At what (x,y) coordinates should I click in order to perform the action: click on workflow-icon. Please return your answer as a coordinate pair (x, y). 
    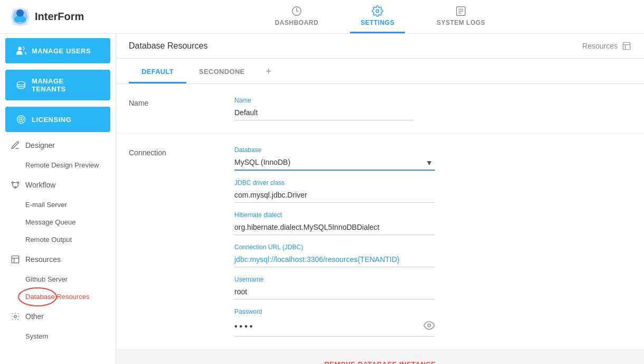
    Looking at the image, I should click on (15, 185).